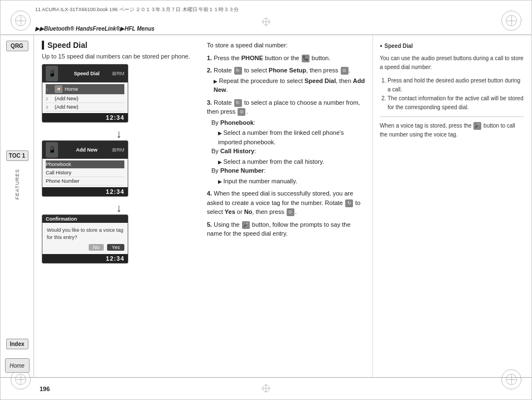 This screenshot has height=400, width=532. Describe the element at coordinates (287, 58) in the screenshot. I see `step-1: 1. Press the PHONE button or the 📞 butto…` at that location.